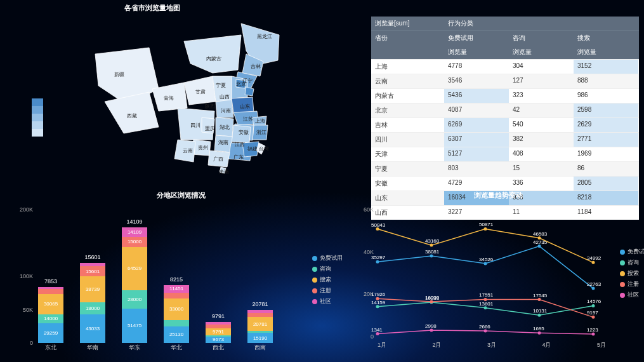  Describe the element at coordinates (433, 251) in the screenshot. I see `svg-text: 38081` at that location.